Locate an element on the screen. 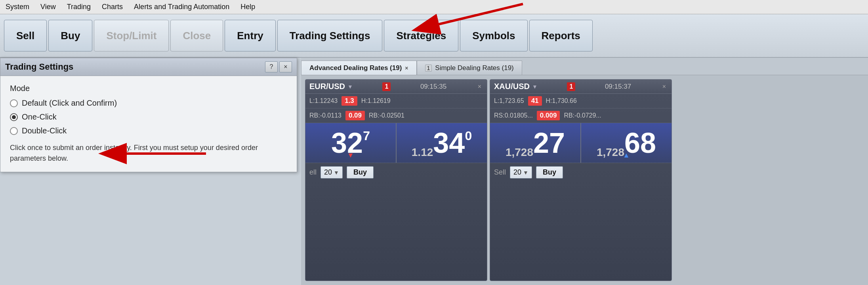 This screenshot has width=868, height=285. sell-button: Sell is located at coordinates (25, 36).